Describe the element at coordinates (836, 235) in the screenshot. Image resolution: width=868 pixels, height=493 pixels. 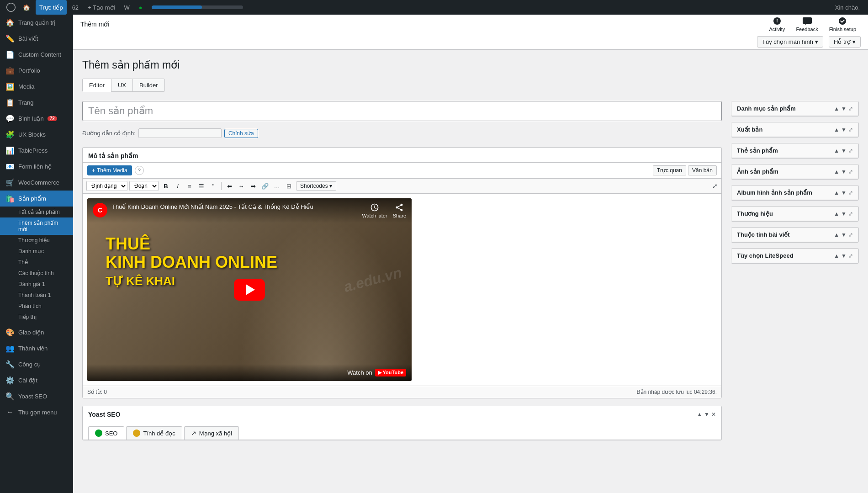
I see `panel-attributes-up: ▲` at that location.